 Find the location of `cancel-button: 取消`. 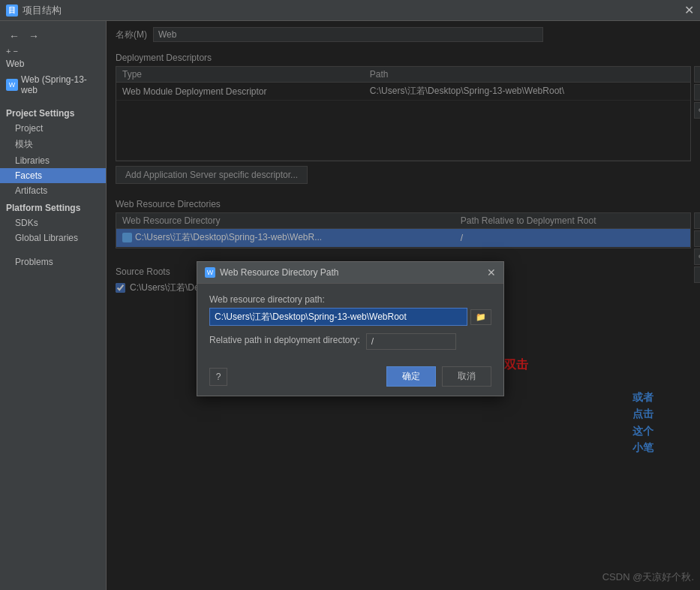

cancel-button: 取消 is located at coordinates (467, 377).